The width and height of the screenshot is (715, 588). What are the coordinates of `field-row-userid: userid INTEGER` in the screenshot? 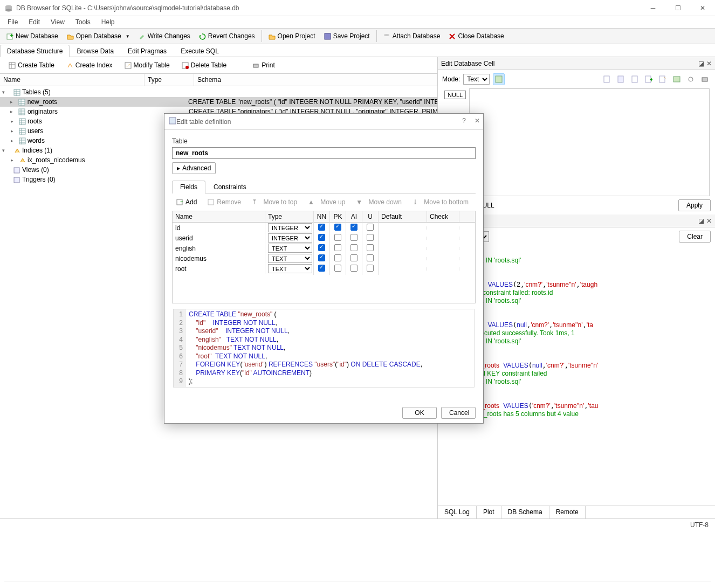 It's located at (324, 238).